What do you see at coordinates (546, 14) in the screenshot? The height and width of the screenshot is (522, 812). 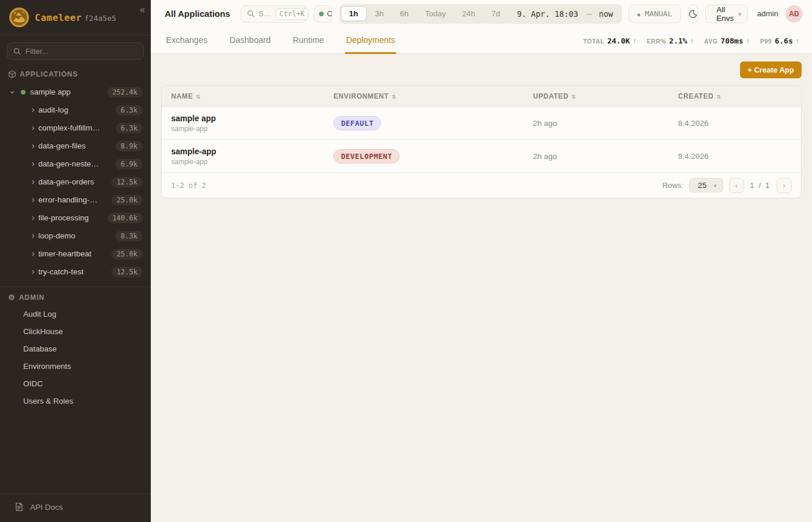 I see `range-start-datetime: 9. Apr. 18:03` at bounding box center [546, 14].